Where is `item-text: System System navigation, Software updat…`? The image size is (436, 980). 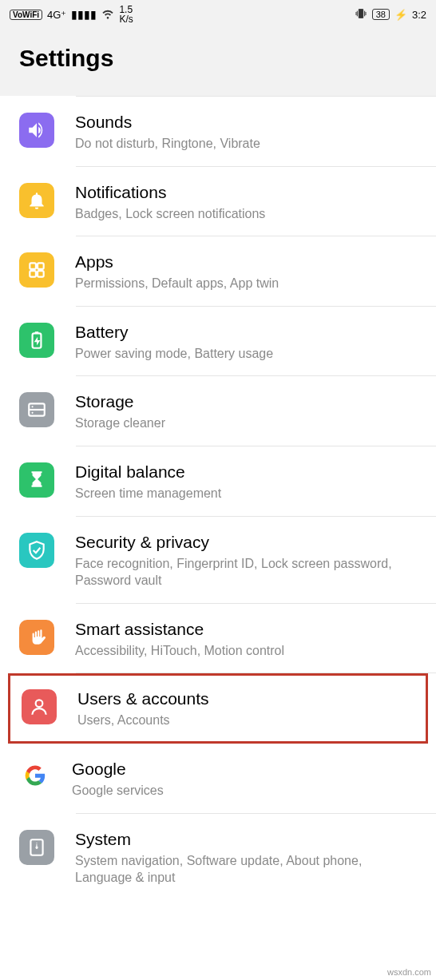
item-text: System System navigation, Software updat… is located at coordinates (246, 858).